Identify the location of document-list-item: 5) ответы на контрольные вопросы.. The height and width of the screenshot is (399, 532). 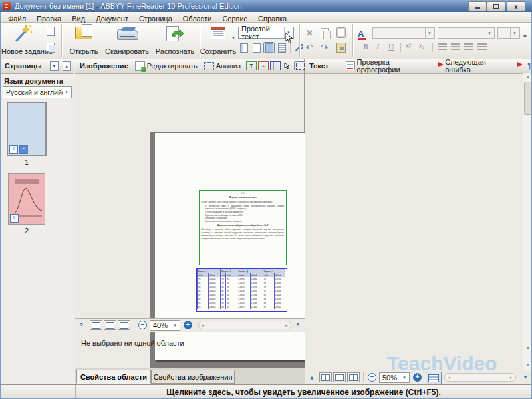
(245, 222).